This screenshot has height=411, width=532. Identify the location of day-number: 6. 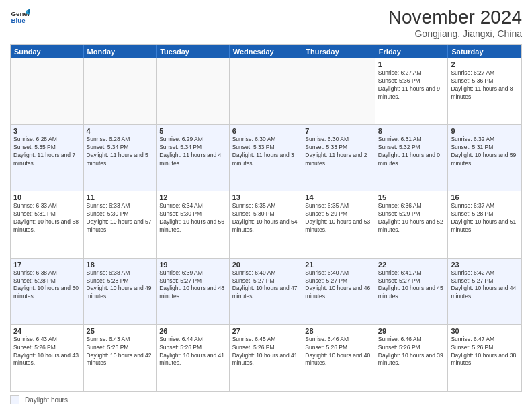
(266, 131).